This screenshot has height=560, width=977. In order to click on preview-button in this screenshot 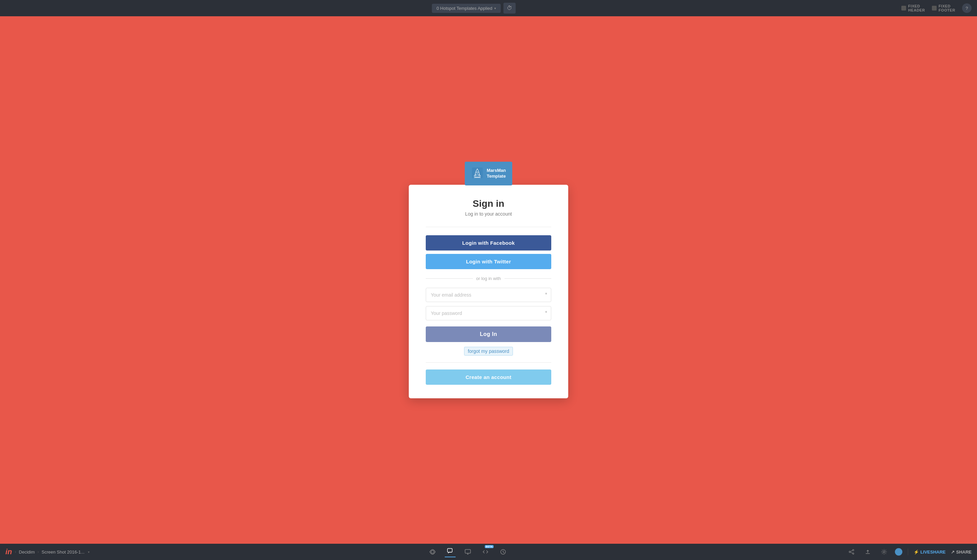, I will do `click(433, 552)`.